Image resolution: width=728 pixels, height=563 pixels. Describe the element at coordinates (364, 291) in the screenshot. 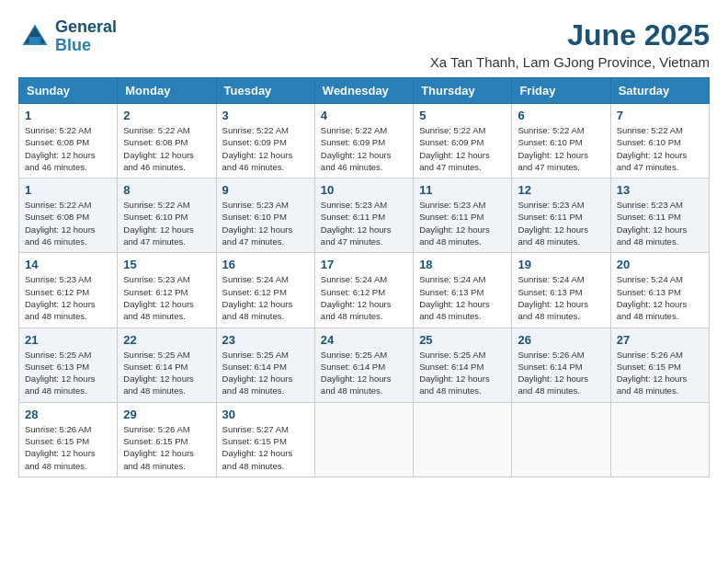

I see `calendar-week-row: 14Sunrise: 5:23 AMSunset: 6:12 PMDayligh…` at that location.